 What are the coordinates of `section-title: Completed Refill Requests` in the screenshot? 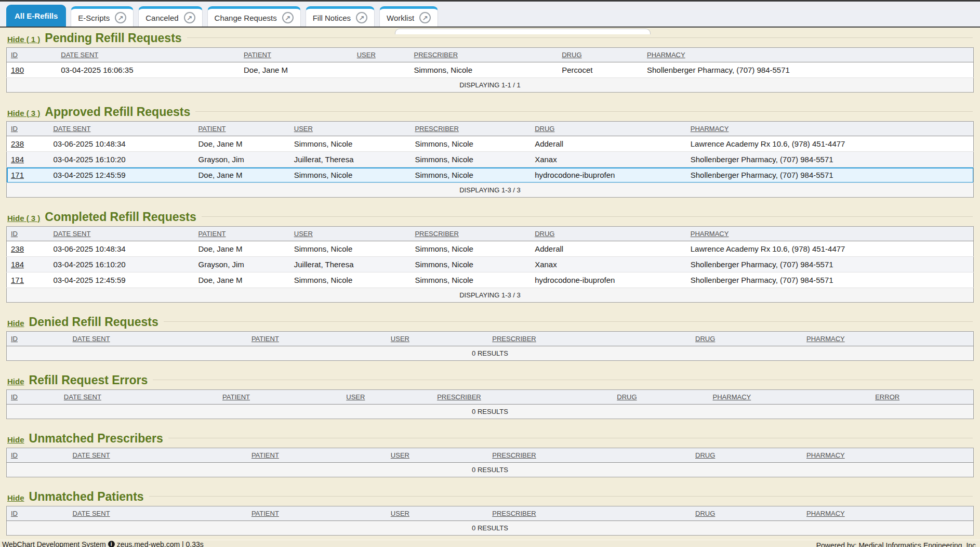 It's located at (121, 217).